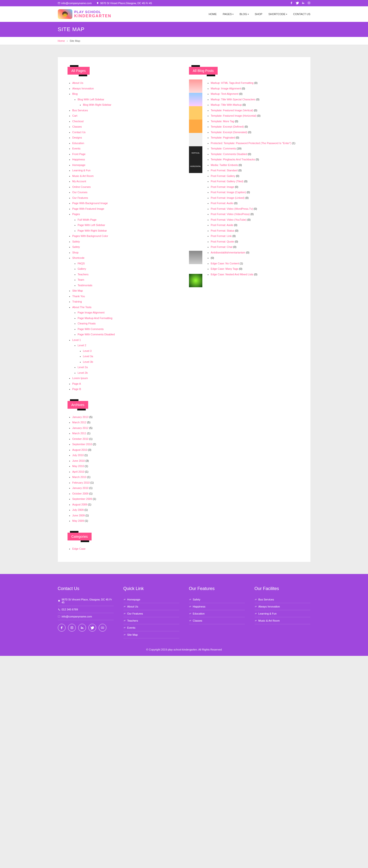  I want to click on footer-link: Education, so click(217, 614).